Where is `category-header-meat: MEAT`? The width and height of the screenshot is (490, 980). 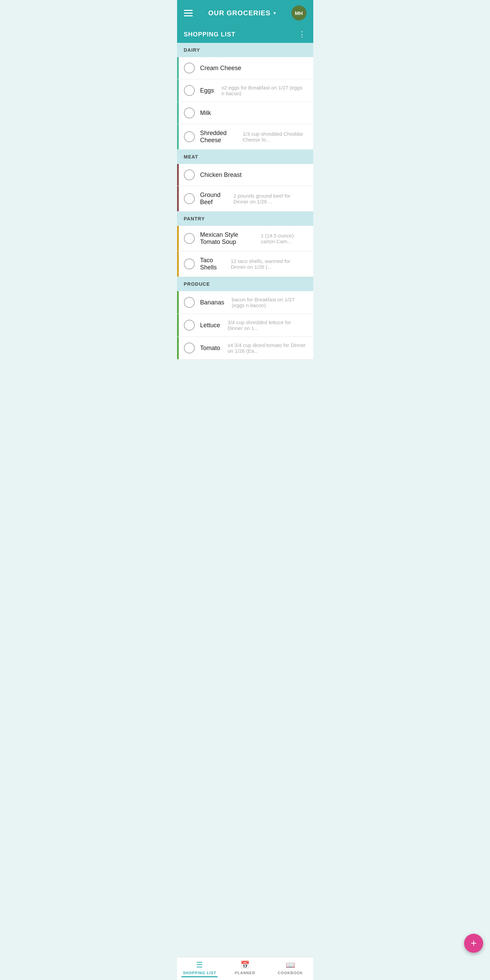
category-header-meat: MEAT is located at coordinates (245, 157).